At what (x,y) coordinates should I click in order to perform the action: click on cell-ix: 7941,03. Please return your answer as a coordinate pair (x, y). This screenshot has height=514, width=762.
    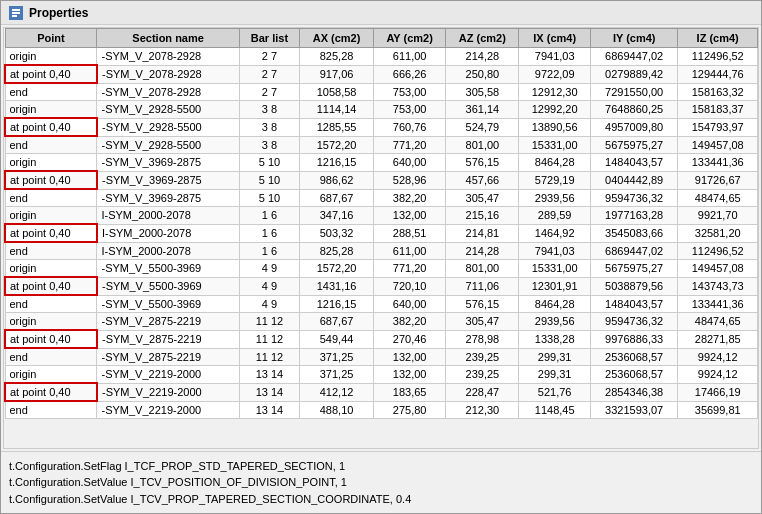
    Looking at the image, I should click on (555, 251).